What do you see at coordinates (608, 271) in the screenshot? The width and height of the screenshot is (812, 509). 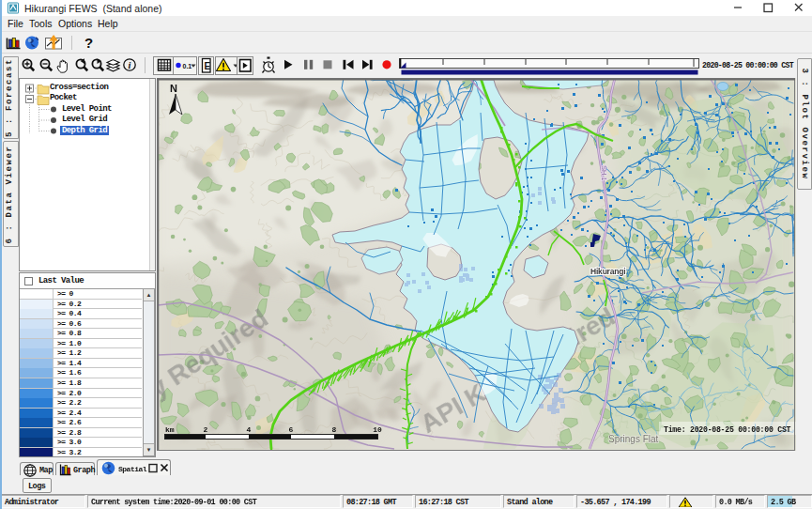 I see `svg-text: Hikurangi` at bounding box center [608, 271].